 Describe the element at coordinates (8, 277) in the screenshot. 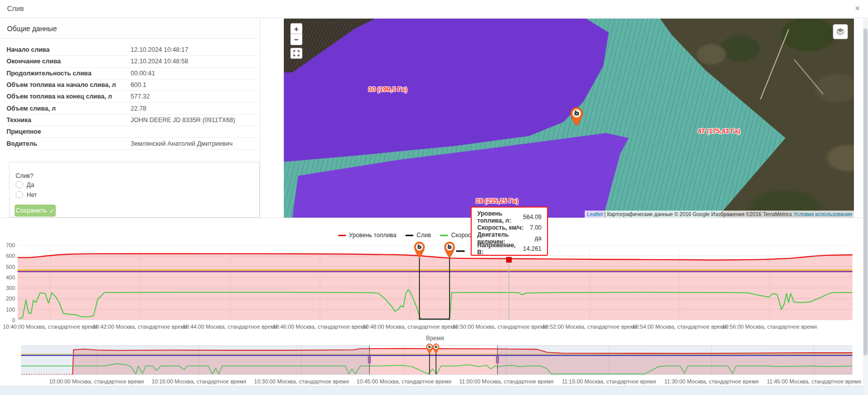

I see `y-axis-tick-label: 400` at that location.